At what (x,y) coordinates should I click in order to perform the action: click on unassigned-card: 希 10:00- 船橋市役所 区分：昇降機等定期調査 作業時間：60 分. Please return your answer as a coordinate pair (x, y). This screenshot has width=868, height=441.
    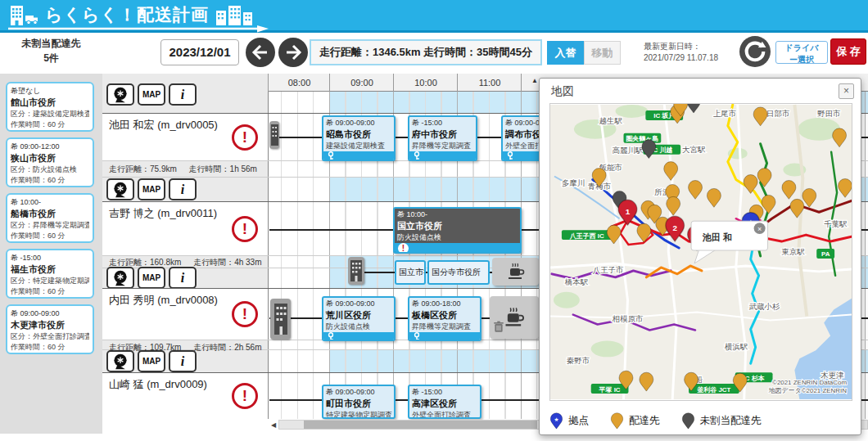
    Looking at the image, I should click on (50, 218).